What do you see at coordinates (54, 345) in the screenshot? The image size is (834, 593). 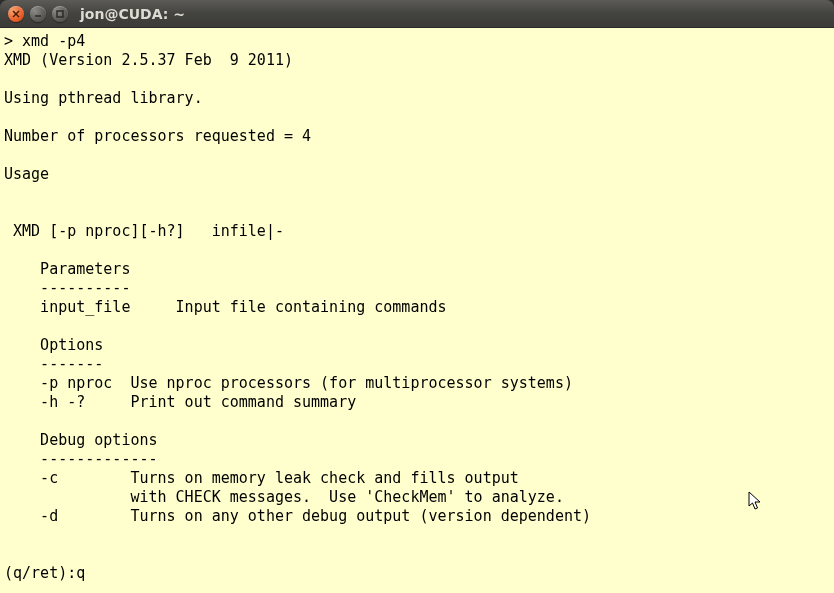 I see `output-line: Options` at bounding box center [54, 345].